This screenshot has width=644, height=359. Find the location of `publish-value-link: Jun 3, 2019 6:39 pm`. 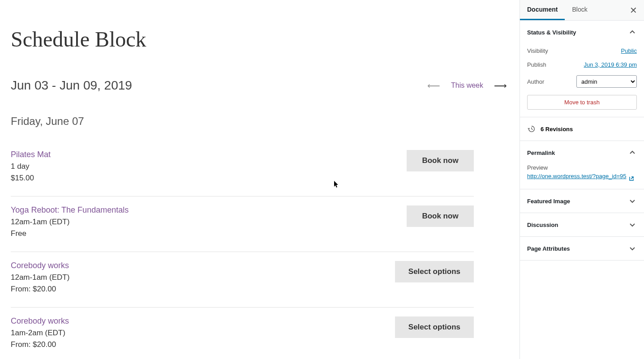

publish-value-link: Jun 3, 2019 6:39 pm is located at coordinates (610, 64).